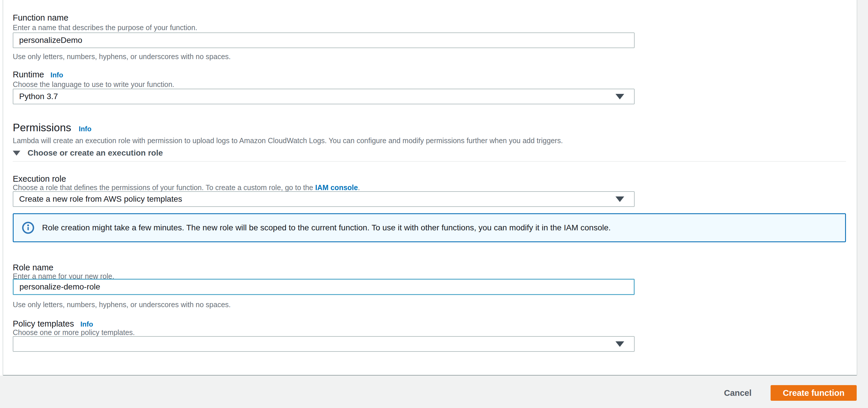 Image resolution: width=868 pixels, height=408 pixels. I want to click on page-right-gutter, so click(862, 188).